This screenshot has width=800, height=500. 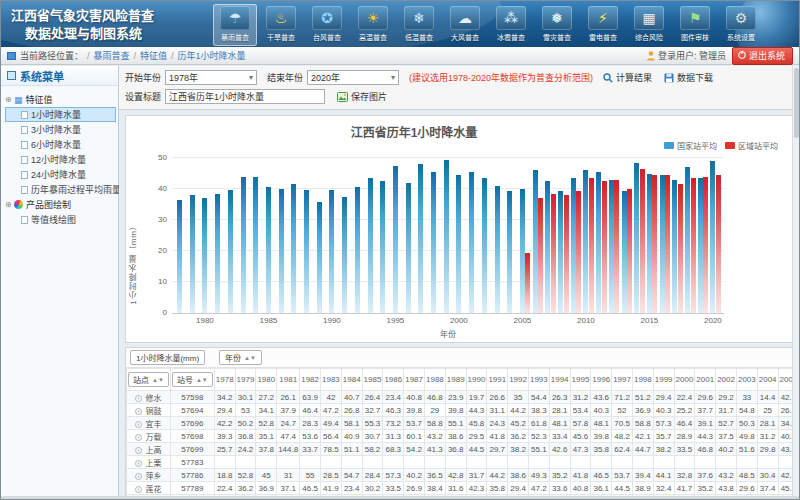 I want to click on value-cell: 52.7, so click(x=726, y=424).